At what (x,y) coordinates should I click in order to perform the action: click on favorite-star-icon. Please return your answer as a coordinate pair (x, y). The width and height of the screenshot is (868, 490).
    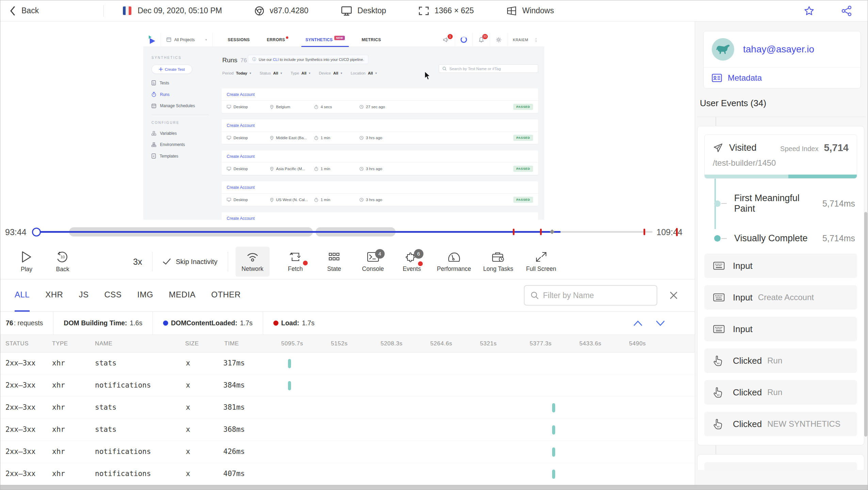
    Looking at the image, I should click on (809, 11).